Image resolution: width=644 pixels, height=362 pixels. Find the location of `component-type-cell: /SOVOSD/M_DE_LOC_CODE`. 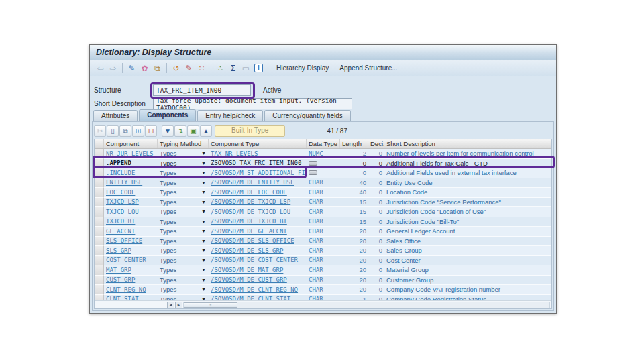

component-type-cell: /SOVOSD/M_DE_LOC_CODE is located at coordinates (258, 193).